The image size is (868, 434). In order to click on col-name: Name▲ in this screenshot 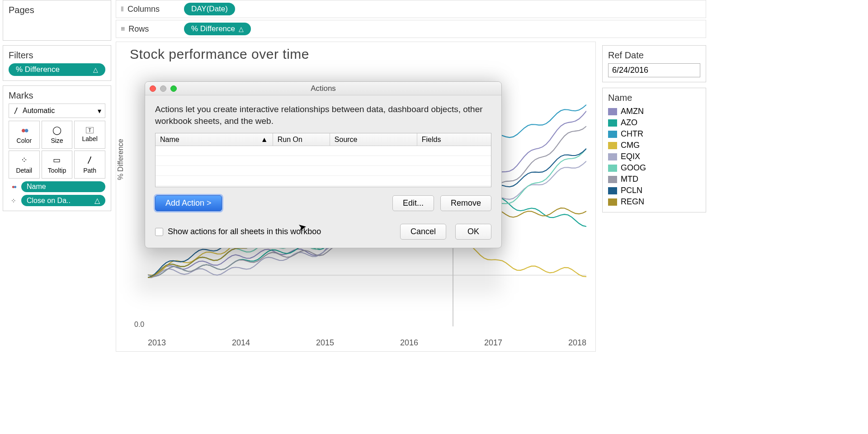, I will do `click(214, 139)`.